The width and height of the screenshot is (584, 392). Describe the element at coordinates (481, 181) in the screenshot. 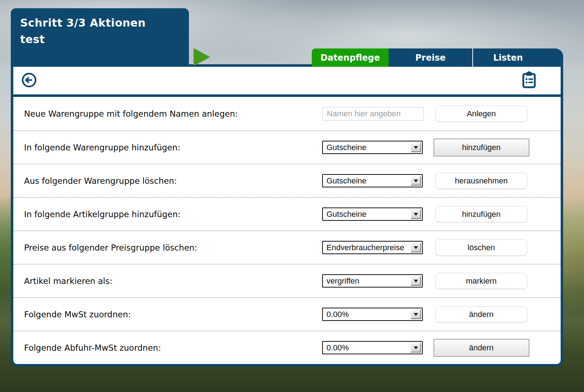

I see `herausnehmen-button: herausnehmen` at that location.